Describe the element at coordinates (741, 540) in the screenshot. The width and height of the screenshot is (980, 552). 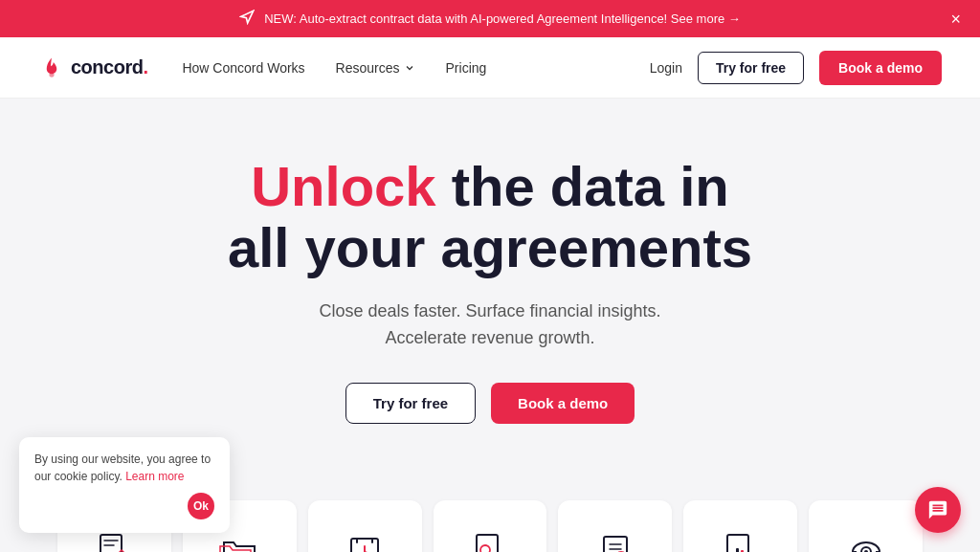
I see `report-icon` at that location.